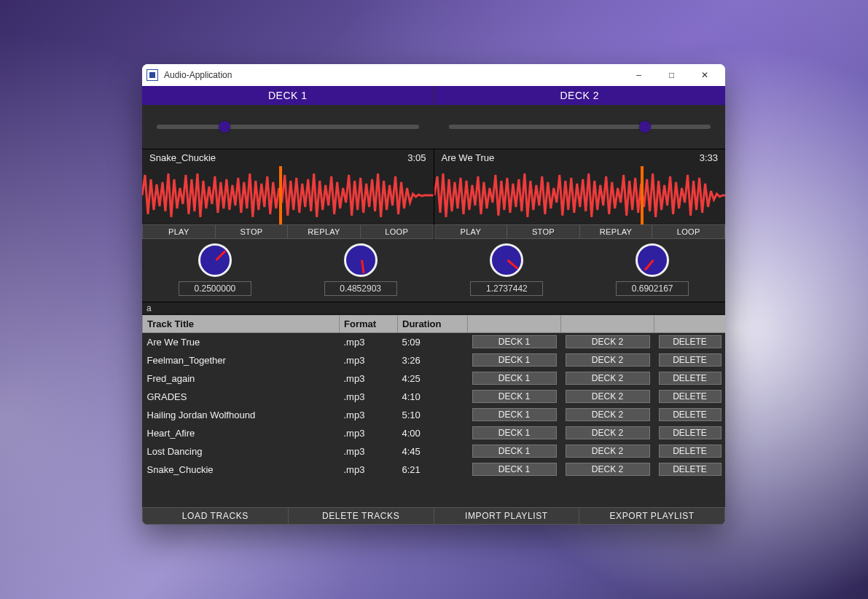  Describe the element at coordinates (179, 232) in the screenshot. I see `deck-1-play-button: PLAY` at that location.